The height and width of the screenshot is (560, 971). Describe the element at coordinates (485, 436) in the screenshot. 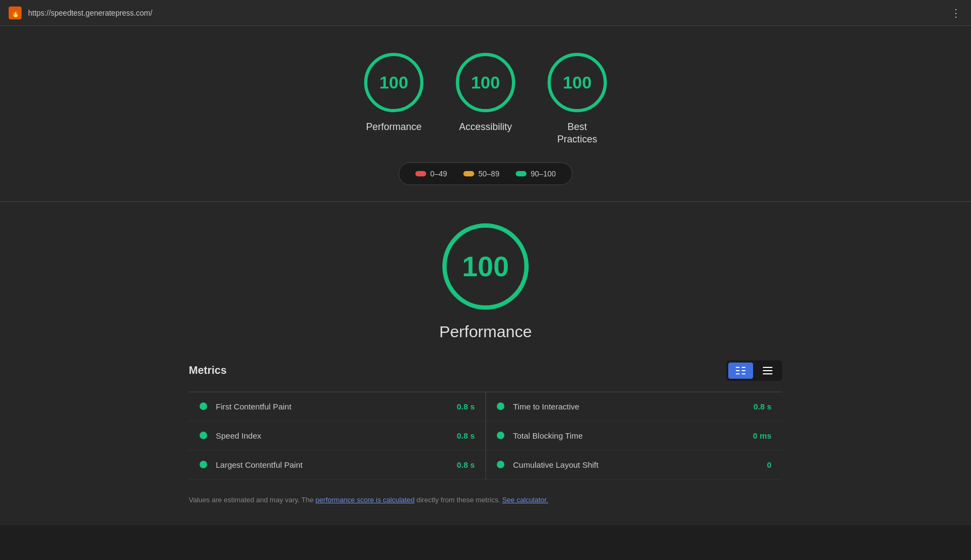

I see `metrics-grid: First Contentful Paint 0.8 s Speed Index…` at that location.